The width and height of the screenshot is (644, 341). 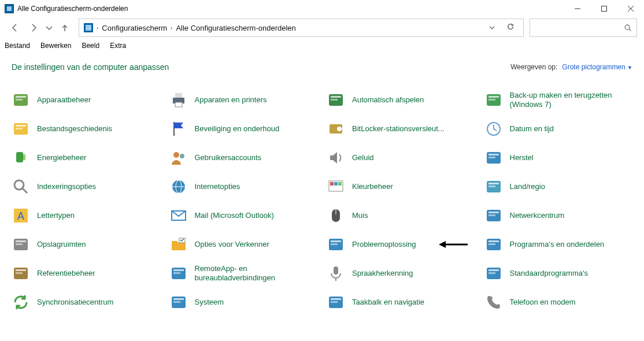 I want to click on svg-text: A, so click(x=21, y=216).